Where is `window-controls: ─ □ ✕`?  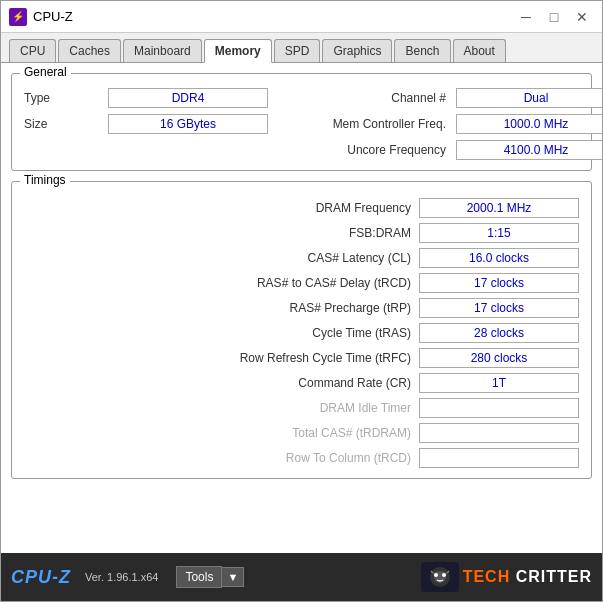
window-controls: ─ □ ✕ is located at coordinates (554, 17).